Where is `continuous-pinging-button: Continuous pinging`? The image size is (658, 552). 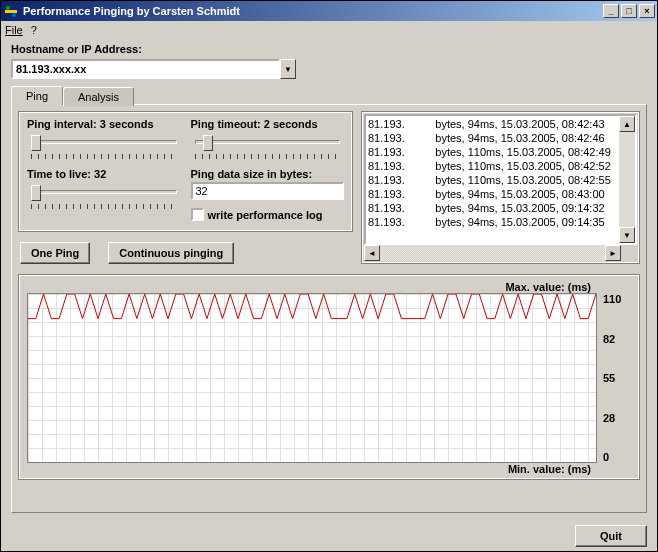
continuous-pinging-button: Continuous pinging is located at coordinates (171, 253).